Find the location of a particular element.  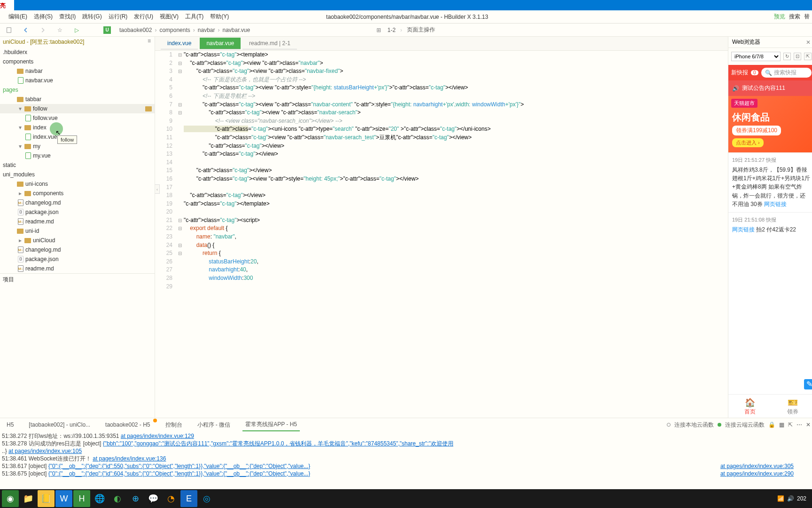

taskbar-edge: E is located at coordinates (189, 499).